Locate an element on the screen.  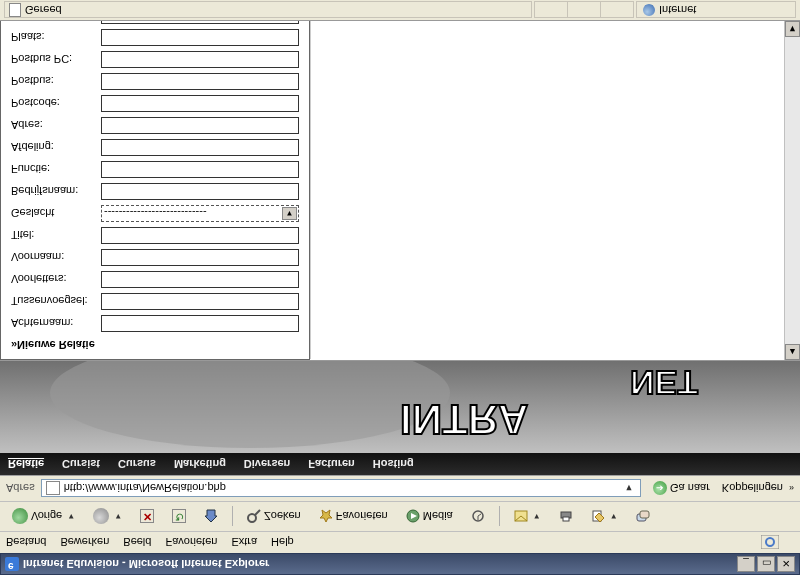
mail-button: ▼ is located at coordinates (528, 517).